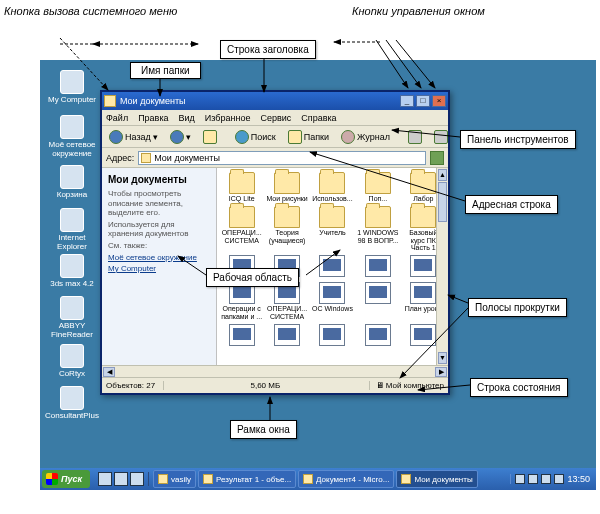 Image resolution: width=600 pixels, height=514 pixels. I want to click on search-button: Поиск, so click(256, 137).